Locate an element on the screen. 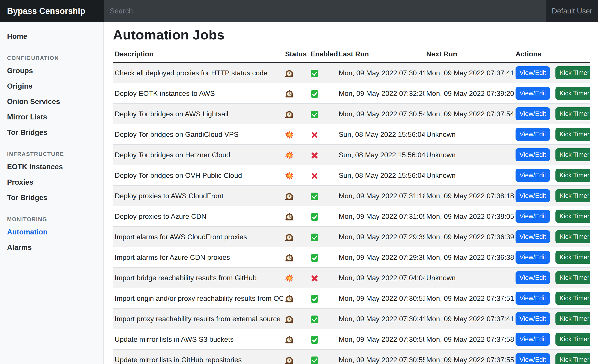 This screenshot has width=598, height=364. sidebar-item-proxies: Proxies is located at coordinates (51, 182).